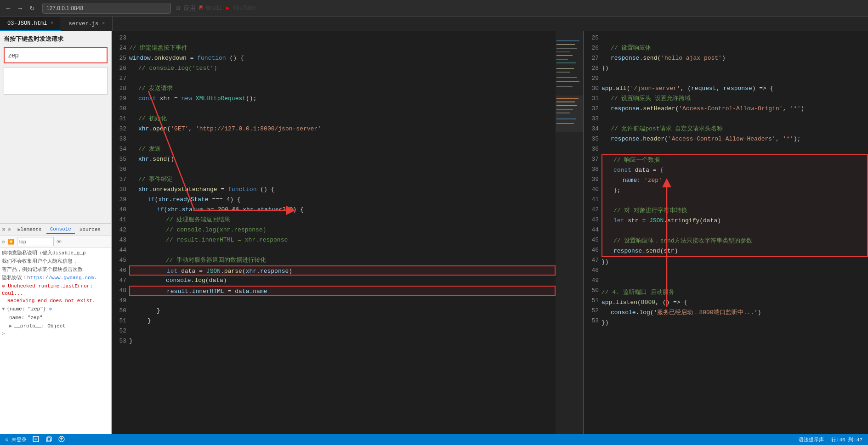 The image size is (868, 445). Describe the element at coordinates (434, 8) in the screenshot. I see `top-bar: ← → ↻ ⊞ 应用 M Gmail ▶ YouTube` at that location.